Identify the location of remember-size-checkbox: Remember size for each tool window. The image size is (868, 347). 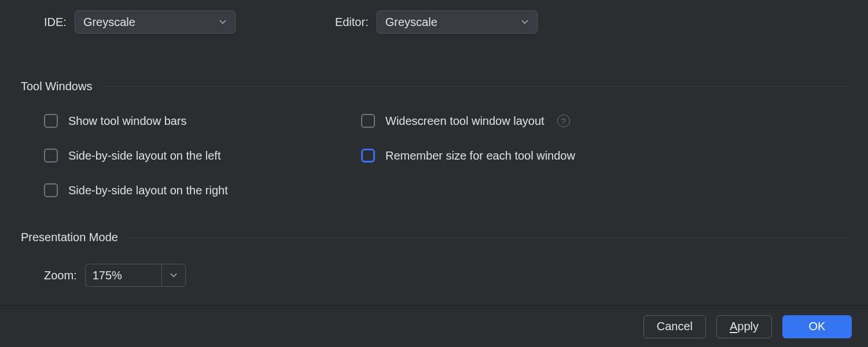
(468, 156).